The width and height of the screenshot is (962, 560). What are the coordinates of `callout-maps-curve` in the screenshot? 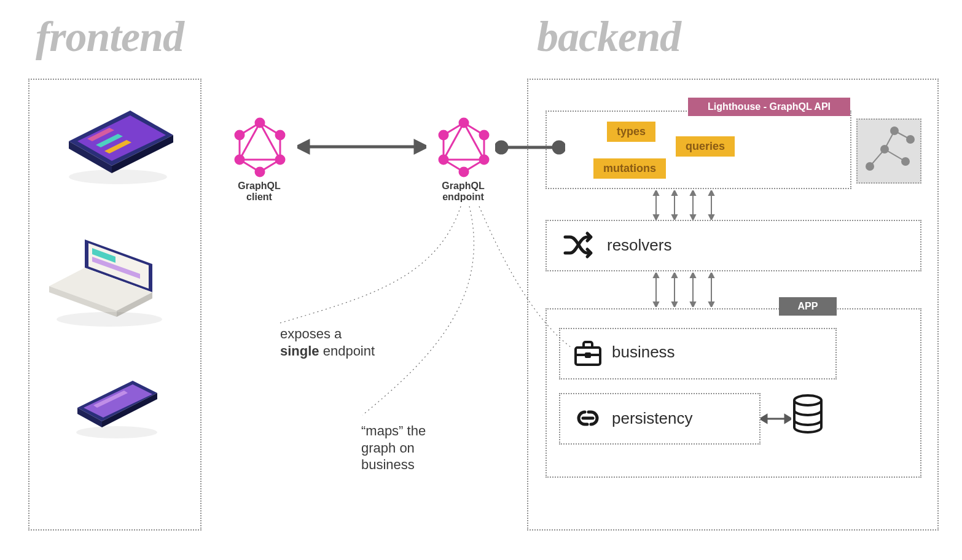 It's located at (467, 314).